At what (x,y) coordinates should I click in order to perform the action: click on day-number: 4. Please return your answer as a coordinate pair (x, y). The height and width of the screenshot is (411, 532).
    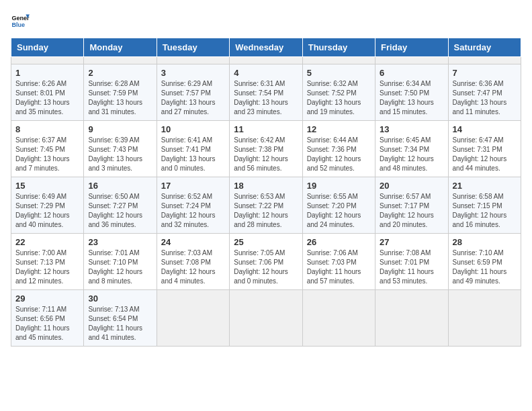
    Looking at the image, I should click on (266, 73).